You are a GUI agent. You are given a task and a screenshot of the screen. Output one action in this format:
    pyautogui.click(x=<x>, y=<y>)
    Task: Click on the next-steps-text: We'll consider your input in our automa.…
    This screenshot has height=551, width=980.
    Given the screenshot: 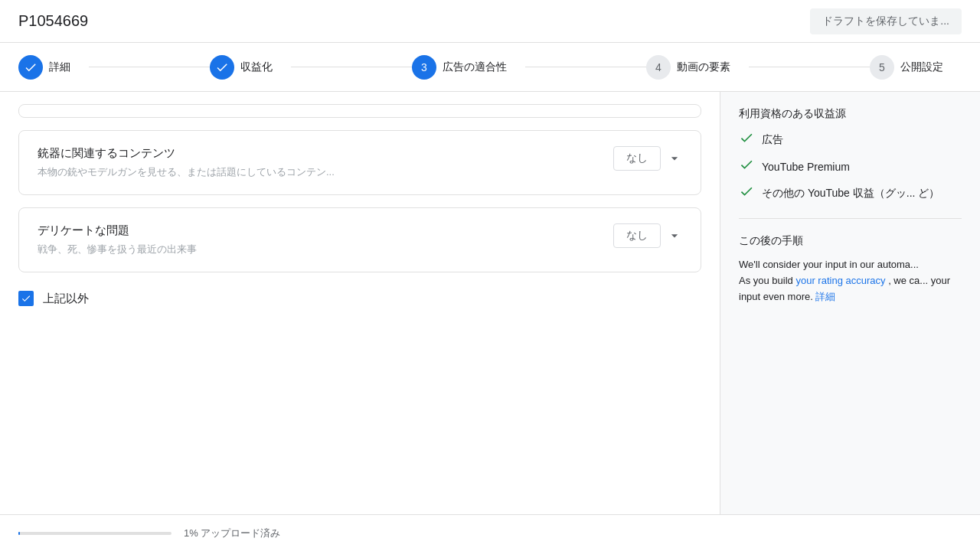 What is the action you would take?
    pyautogui.click(x=850, y=281)
    